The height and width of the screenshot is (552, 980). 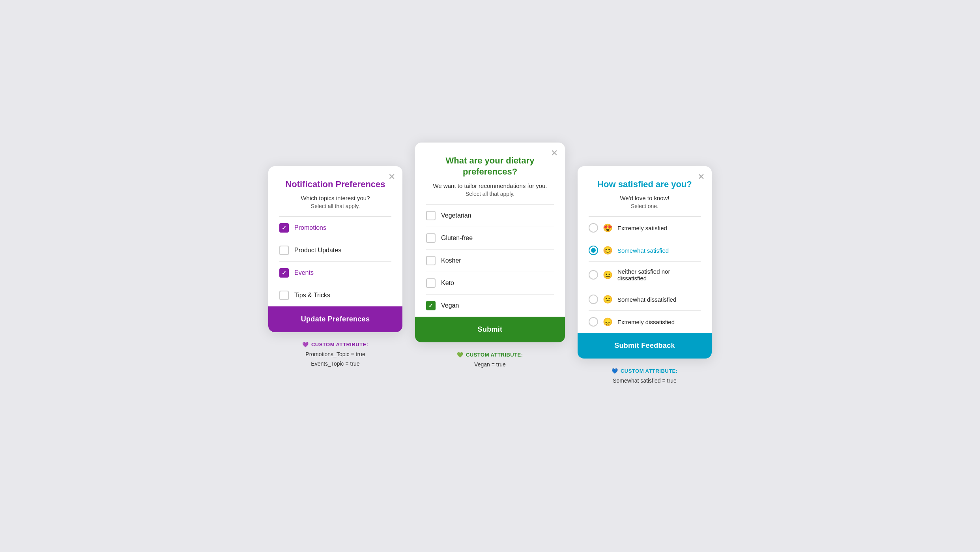 What do you see at coordinates (335, 364) in the screenshot?
I see `panel1-custom-attr-value2: Events_Topic = true` at bounding box center [335, 364].